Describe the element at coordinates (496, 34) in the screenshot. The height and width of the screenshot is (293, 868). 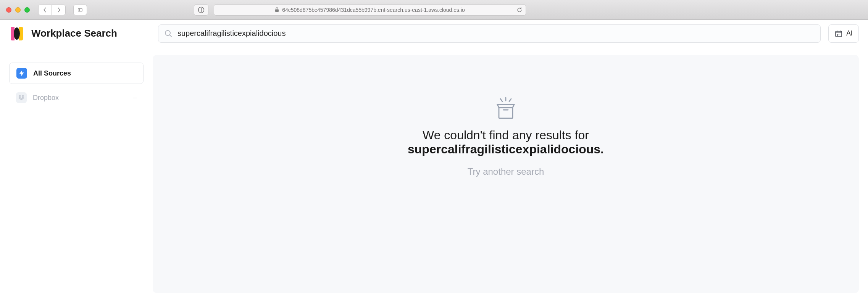
I see `search-input` at that location.